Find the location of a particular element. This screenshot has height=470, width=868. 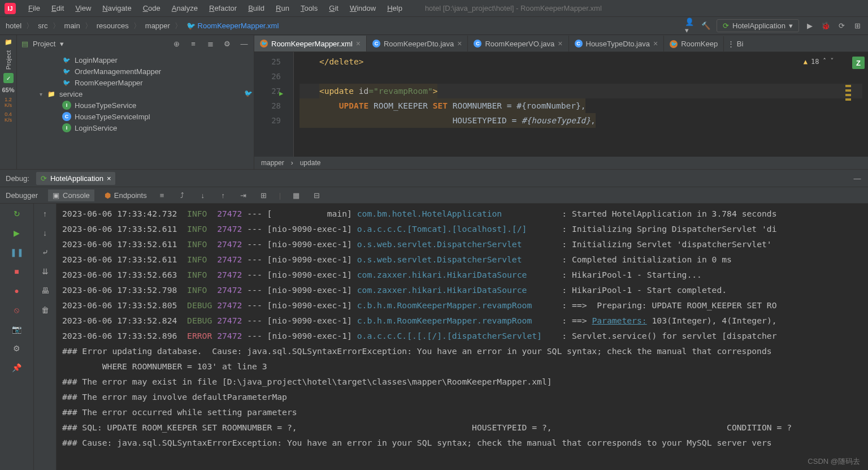

down-arrow-icon: ↓ is located at coordinates (45, 233).